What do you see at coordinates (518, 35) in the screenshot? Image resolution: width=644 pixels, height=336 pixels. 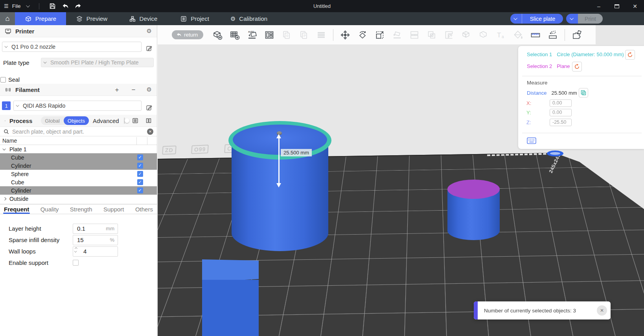 I see `color-paint-icon` at bounding box center [518, 35].